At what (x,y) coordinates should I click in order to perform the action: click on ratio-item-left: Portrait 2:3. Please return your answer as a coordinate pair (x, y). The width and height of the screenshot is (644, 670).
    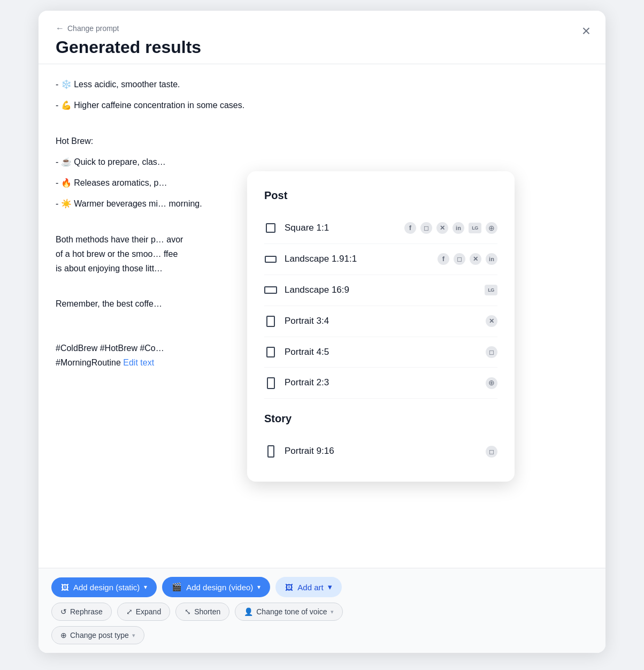
    Looking at the image, I should click on (296, 383).